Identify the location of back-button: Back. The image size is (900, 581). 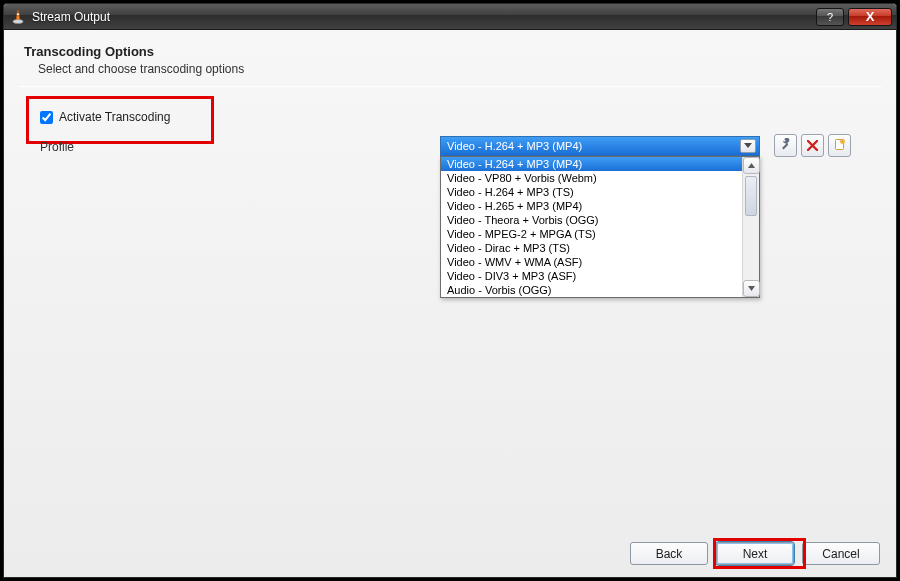
(669, 554).